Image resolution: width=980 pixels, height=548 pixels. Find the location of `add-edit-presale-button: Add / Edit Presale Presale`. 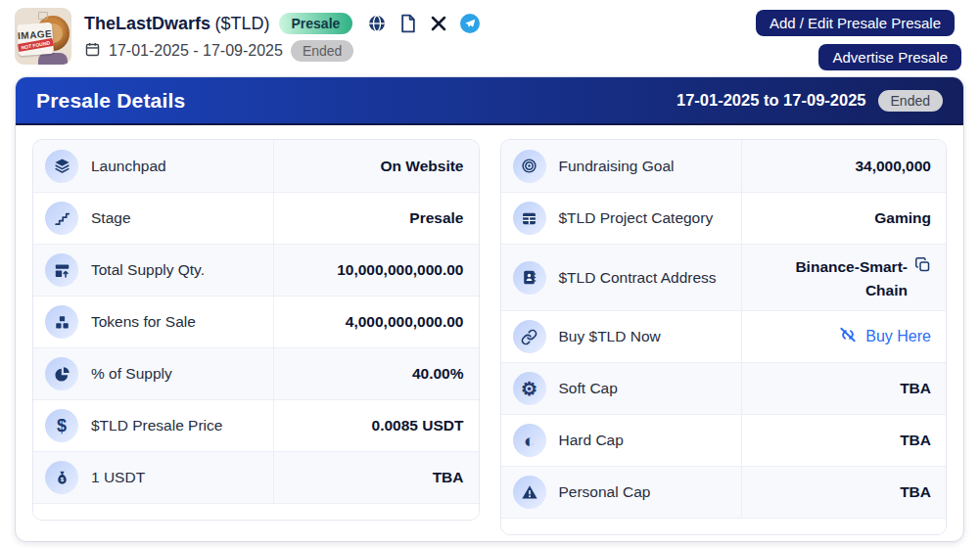

add-edit-presale-button: Add / Edit Presale Presale is located at coordinates (856, 23).